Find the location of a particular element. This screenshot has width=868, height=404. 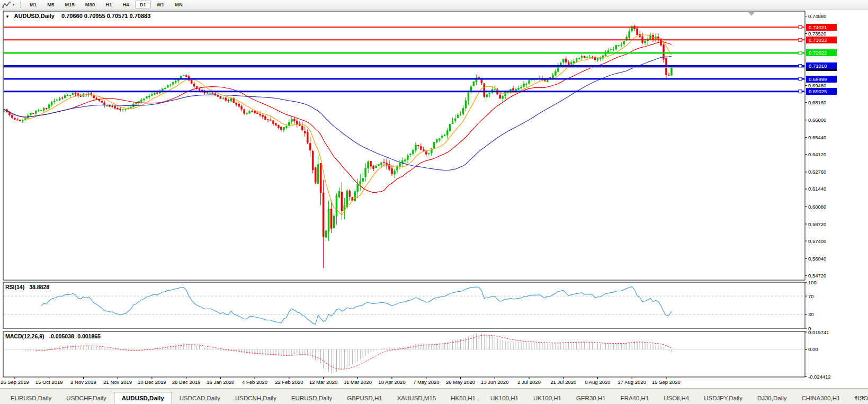

symbol-tab-usoil-h4: USOil,H4 is located at coordinates (676, 398).